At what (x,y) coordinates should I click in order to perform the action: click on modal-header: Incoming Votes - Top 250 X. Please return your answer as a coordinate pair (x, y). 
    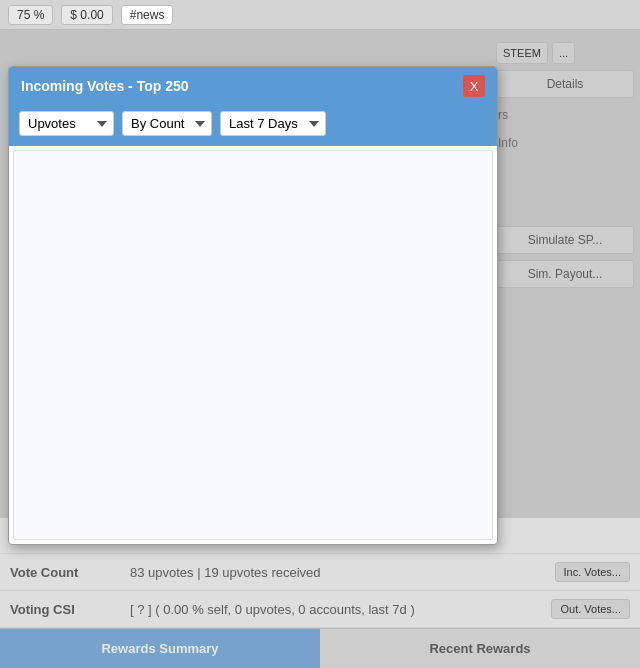
    Looking at the image, I should click on (253, 86).